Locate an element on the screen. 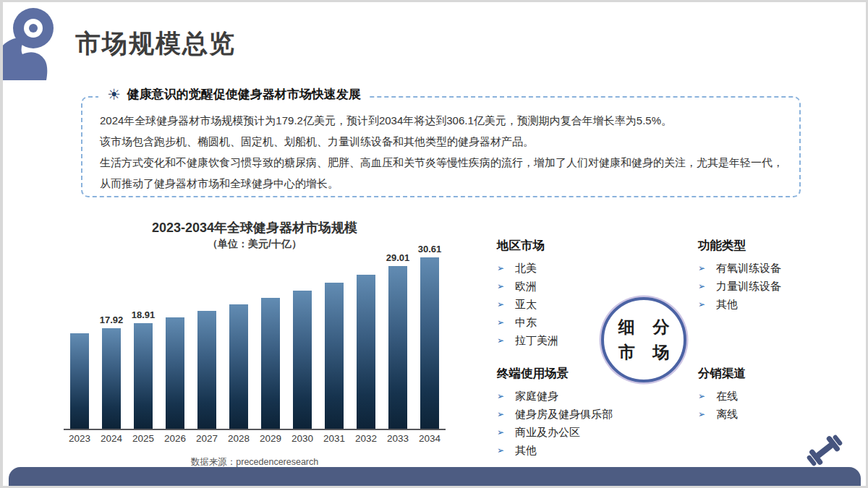  segment-item: ➢健身房及健身俱乐部 is located at coordinates (591, 414).